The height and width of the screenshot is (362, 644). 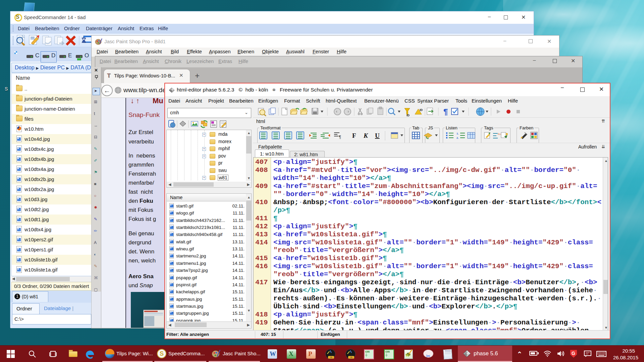 I want to click on svg-text: U, so click(x=377, y=135).